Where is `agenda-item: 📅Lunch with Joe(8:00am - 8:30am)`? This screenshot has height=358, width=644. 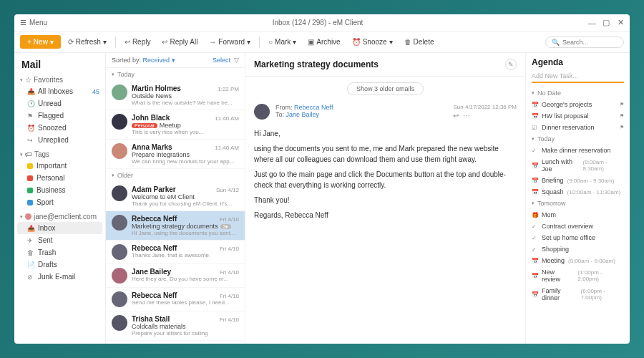 agenda-item: 📅Lunch with Joe(8:00am - 8:30am) is located at coordinates (578, 165).